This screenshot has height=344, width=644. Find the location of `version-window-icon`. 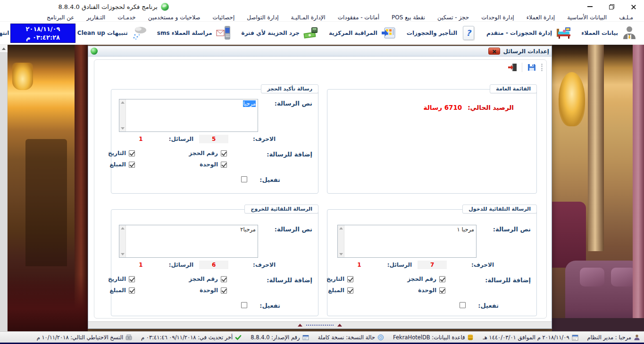

version-window-icon is located at coordinates (306, 337).